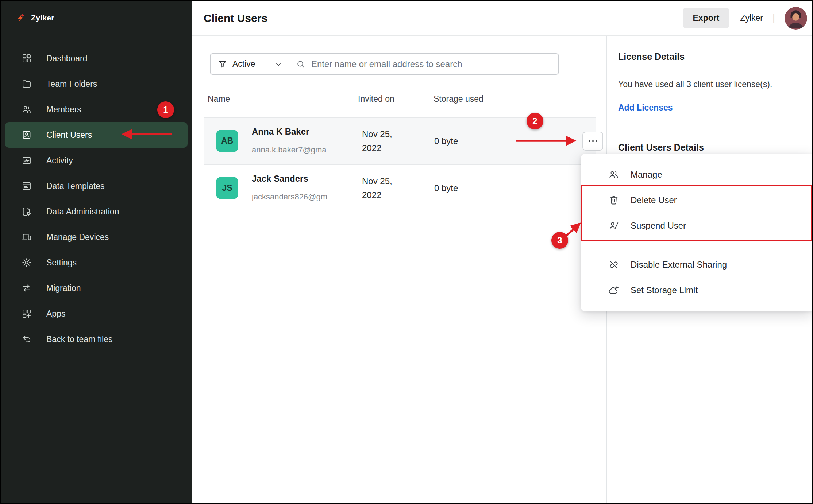 The image size is (813, 504). I want to click on suspend-user-icon, so click(614, 226).